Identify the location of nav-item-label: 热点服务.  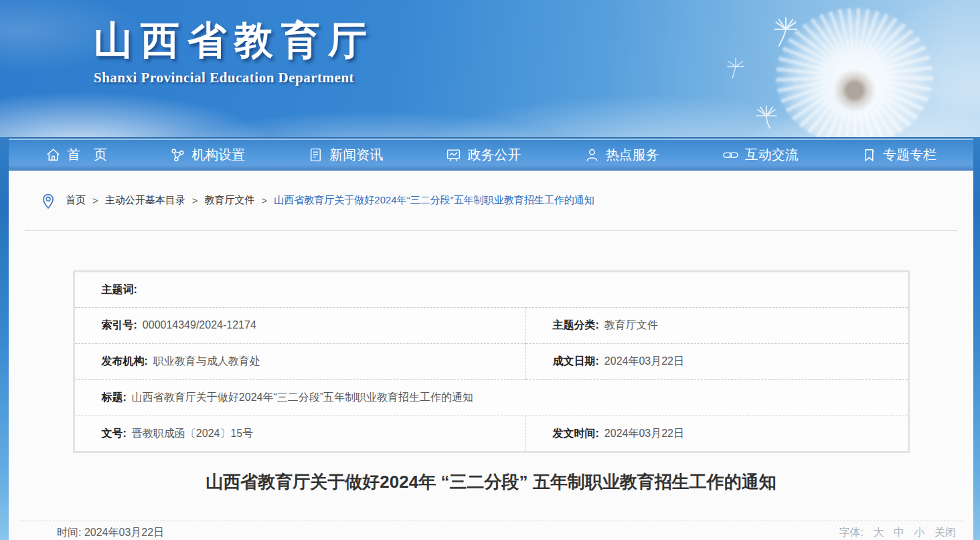
(633, 155).